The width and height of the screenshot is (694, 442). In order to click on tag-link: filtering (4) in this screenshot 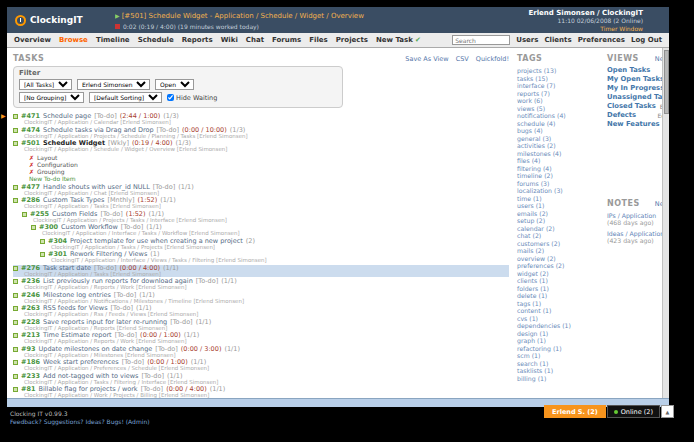, I will do `click(559, 169)`.